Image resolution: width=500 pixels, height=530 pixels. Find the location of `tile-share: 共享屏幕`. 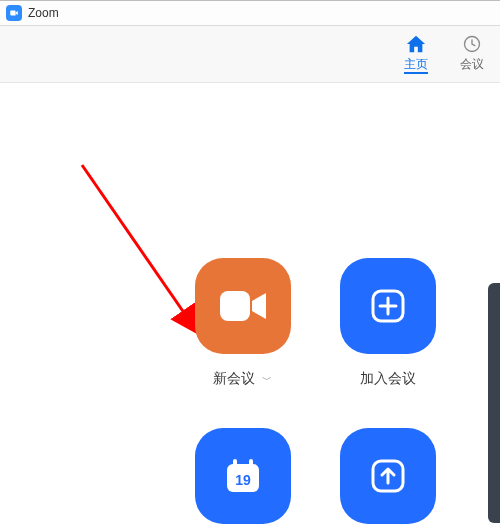

tile-share: 共享屏幕 is located at coordinates (388, 479).